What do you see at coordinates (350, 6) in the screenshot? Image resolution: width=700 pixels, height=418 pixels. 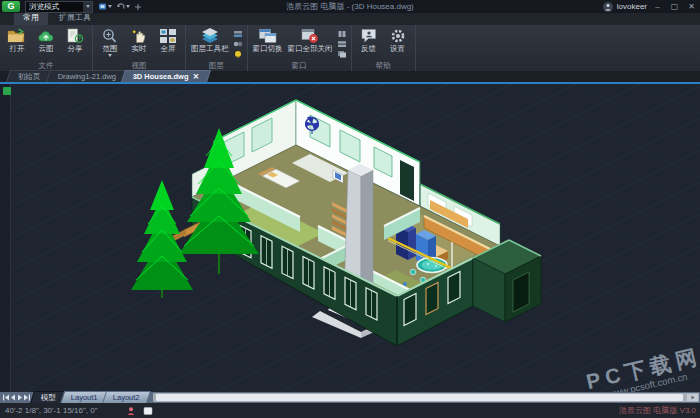 I see `title-bar: G 浏览模式 浩辰云图 电脑版 - (3D Housea.dwg) lovoke…` at bounding box center [350, 6].